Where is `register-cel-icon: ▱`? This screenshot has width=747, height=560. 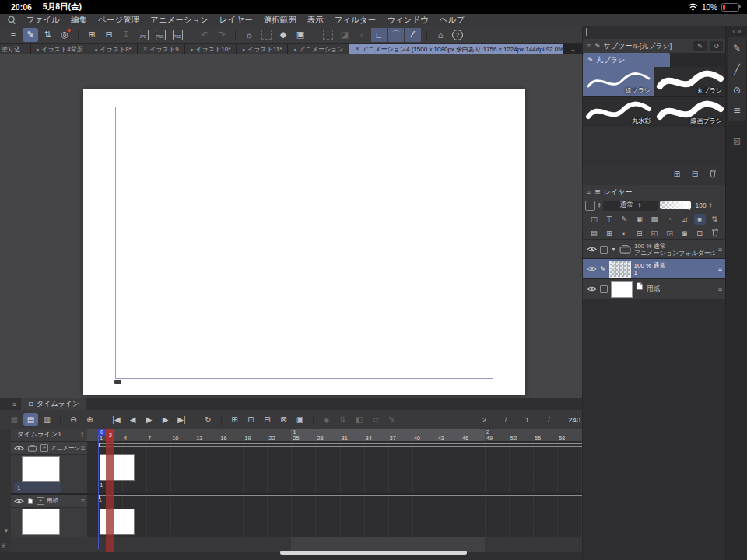
register-cel-icon: ▱ is located at coordinates (375, 420).